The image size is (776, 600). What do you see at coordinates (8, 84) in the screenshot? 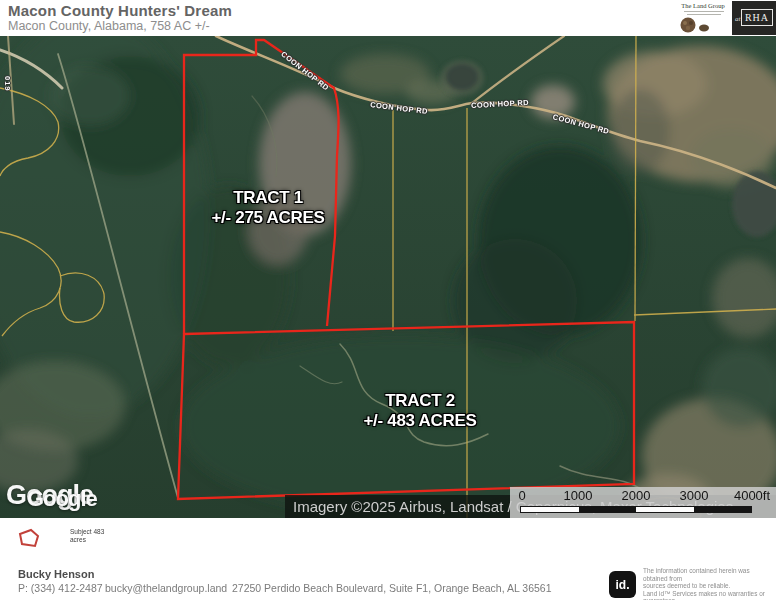
I see `road-number-label: 019` at bounding box center [8, 84].